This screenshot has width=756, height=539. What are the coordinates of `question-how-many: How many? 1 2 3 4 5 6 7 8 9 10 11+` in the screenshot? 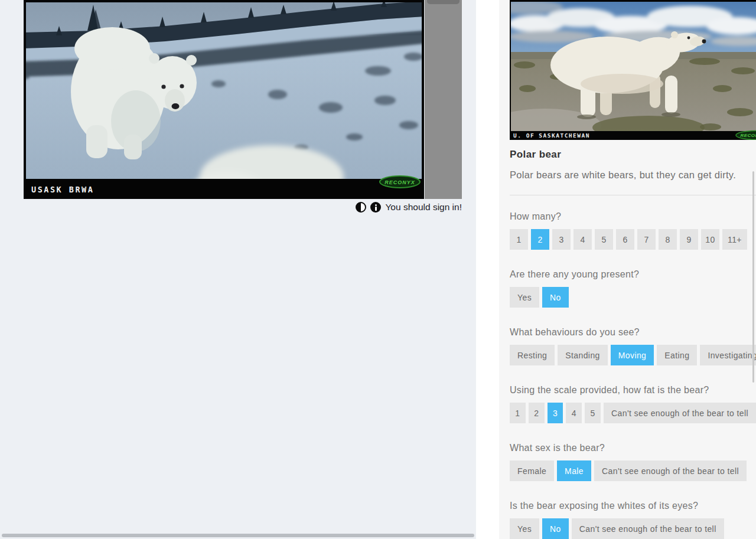 It's located at (633, 230).